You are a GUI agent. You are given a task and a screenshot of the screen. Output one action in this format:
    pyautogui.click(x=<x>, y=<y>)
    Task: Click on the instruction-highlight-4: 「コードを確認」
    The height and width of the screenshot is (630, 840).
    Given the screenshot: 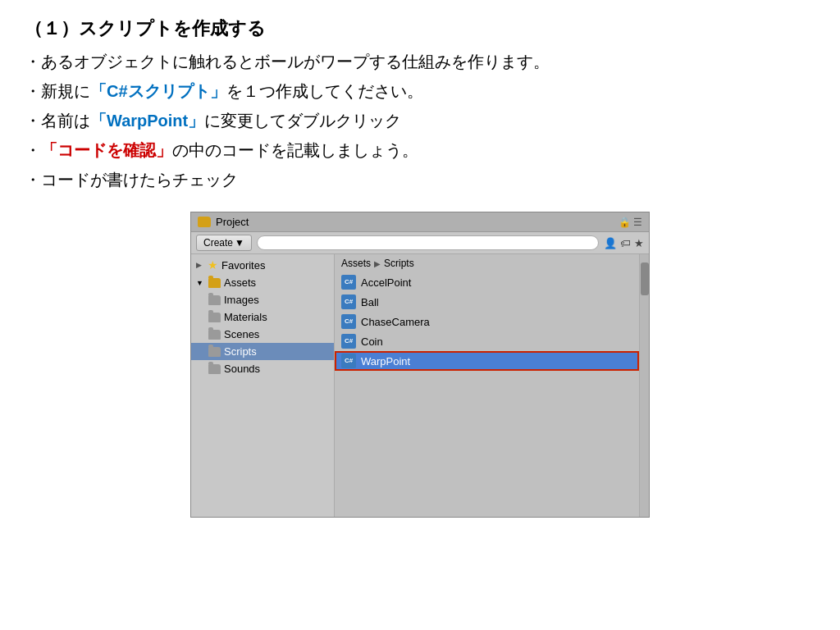 What is the action you would take?
    pyautogui.click(x=107, y=150)
    